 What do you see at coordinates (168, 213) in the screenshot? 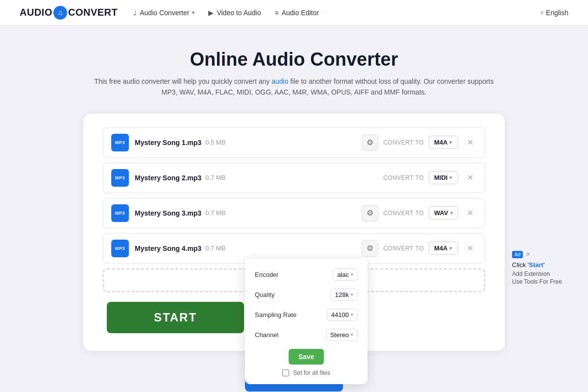
I see `file-name: Mystery Song 3.mp3` at bounding box center [168, 213].